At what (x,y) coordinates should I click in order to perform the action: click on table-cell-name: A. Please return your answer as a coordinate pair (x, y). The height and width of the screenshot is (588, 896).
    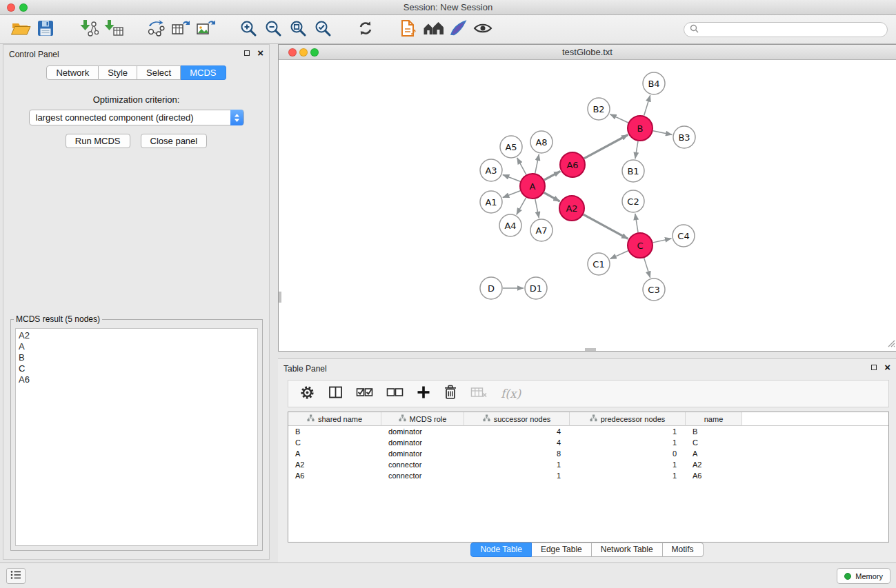
    Looking at the image, I should click on (714, 454).